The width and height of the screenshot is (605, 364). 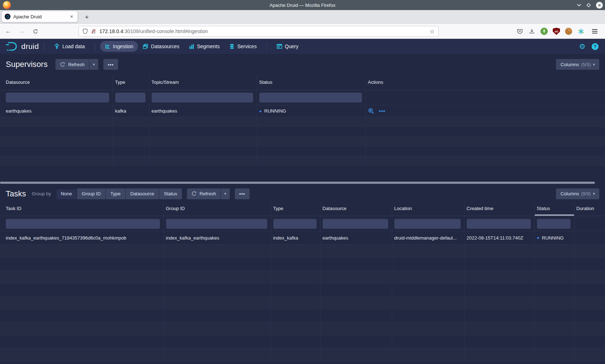 What do you see at coordinates (72, 64) in the screenshot?
I see `supervisors-refresh-button: Refresh` at bounding box center [72, 64].